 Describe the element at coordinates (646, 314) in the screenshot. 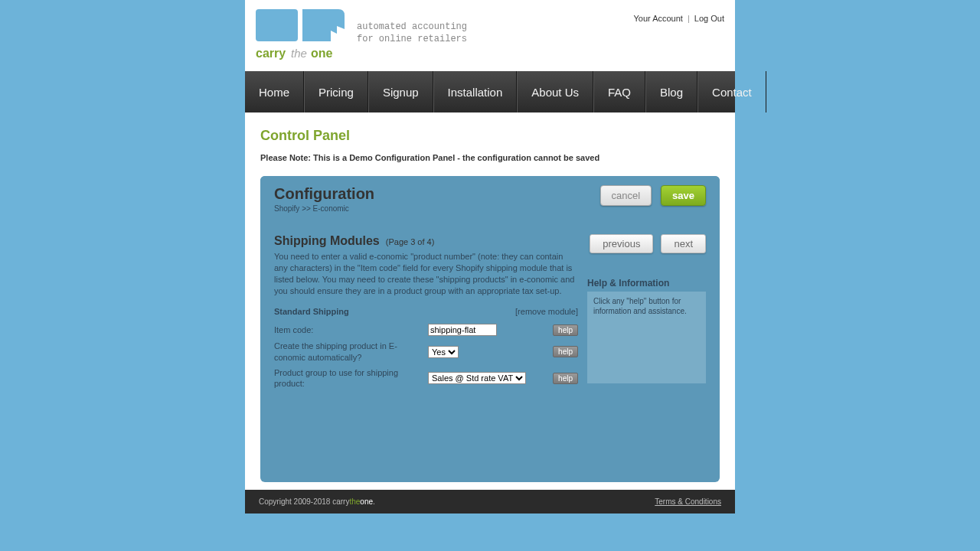

I see `right-column: previous next Help & Information Click a…` at that location.